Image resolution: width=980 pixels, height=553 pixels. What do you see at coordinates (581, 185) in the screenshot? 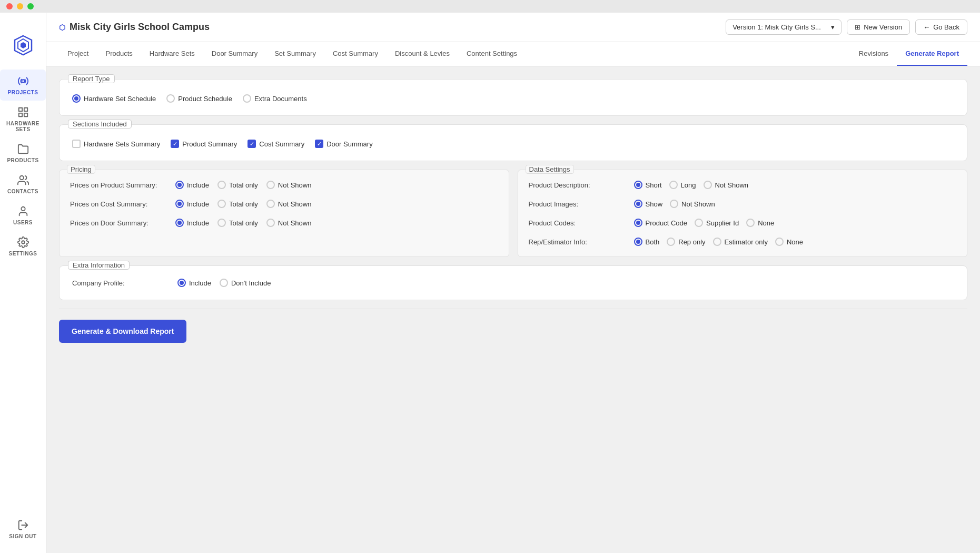
I see `product-description-label: Product Description:` at bounding box center [581, 185].